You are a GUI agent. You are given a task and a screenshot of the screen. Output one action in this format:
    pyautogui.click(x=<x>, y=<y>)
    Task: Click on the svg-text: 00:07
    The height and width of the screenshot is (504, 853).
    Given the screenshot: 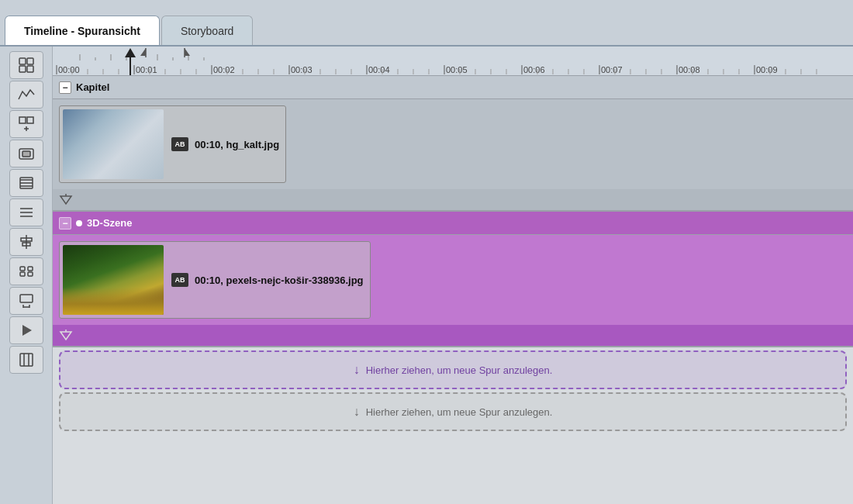 What is the action you would take?
    pyautogui.click(x=612, y=70)
    